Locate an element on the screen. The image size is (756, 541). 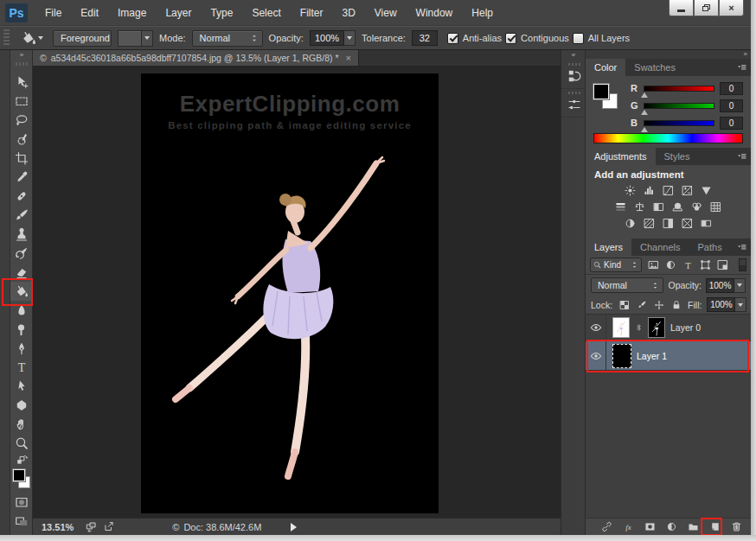
mode-dropdown: Normal is located at coordinates (227, 38).